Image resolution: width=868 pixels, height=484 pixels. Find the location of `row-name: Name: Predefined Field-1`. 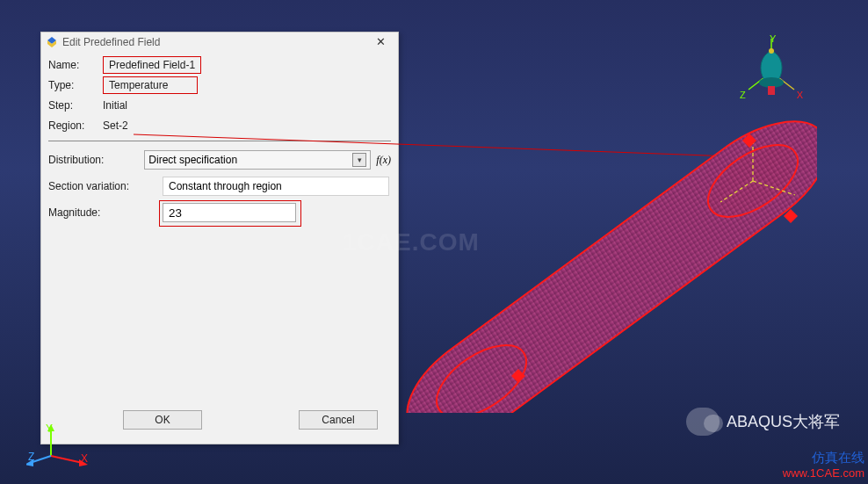

row-name: Name: Predefined Field-1 is located at coordinates (220, 65).